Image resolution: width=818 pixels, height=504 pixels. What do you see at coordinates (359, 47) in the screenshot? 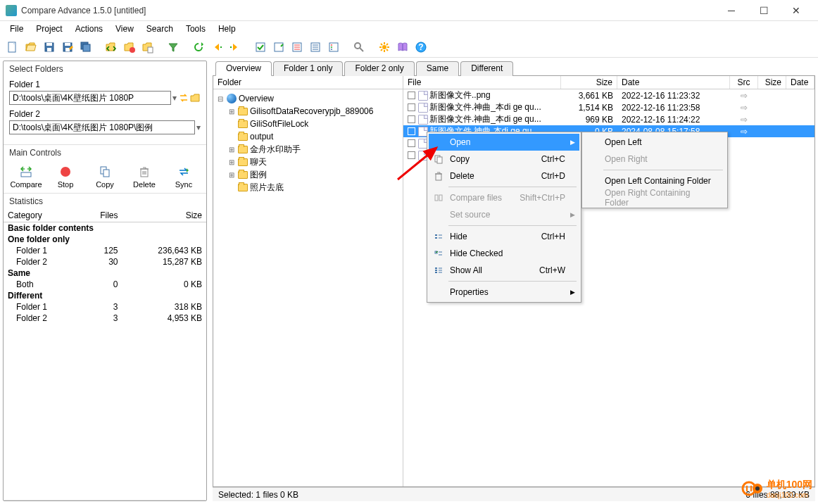
I see `search-icon` at bounding box center [359, 47].